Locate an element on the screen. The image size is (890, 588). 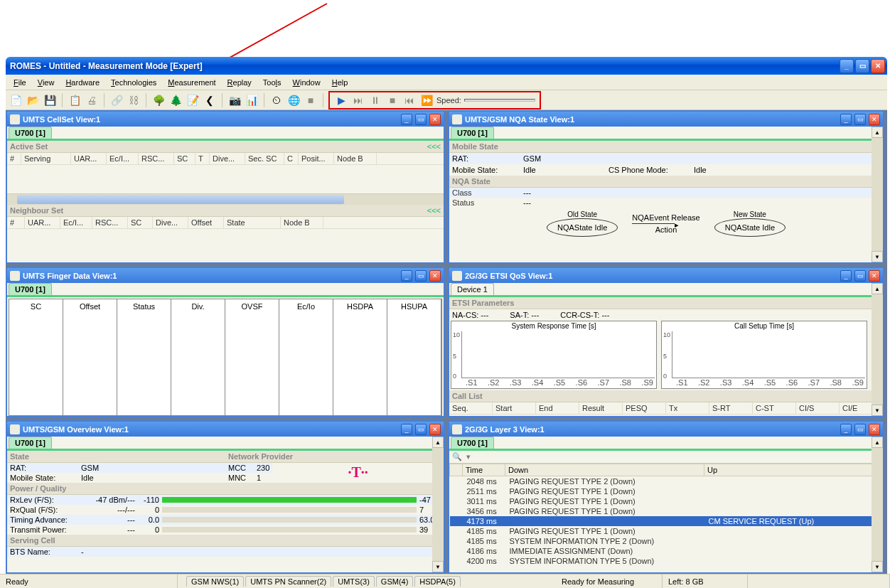
column-header: Posit... is located at coordinates (316, 159).